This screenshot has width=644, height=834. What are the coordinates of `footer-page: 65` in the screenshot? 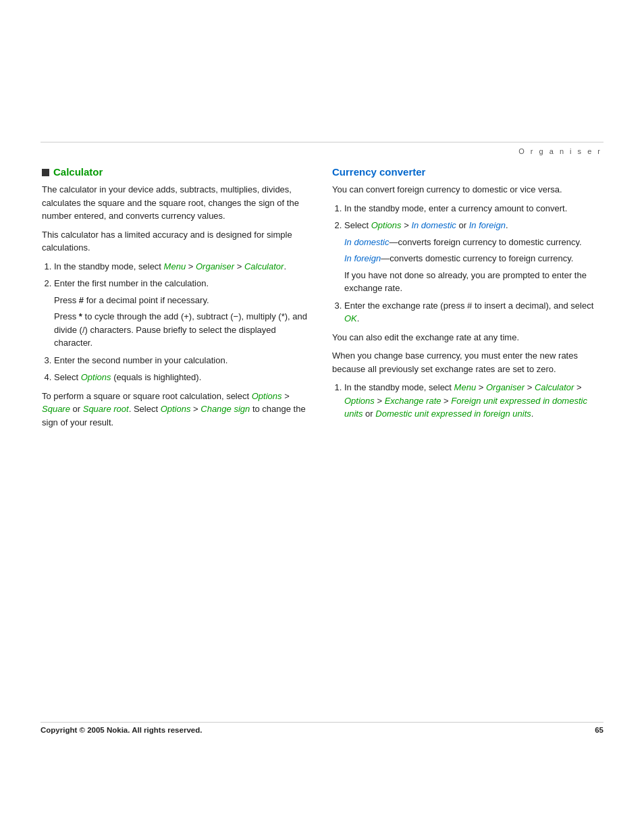 It's located at (599, 730).